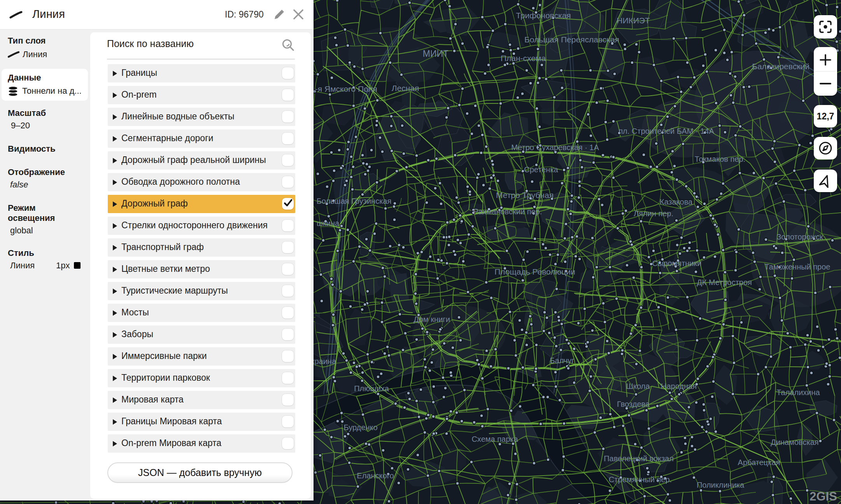  I want to click on svg-text: Павелецкий вокзал, so click(639, 458).